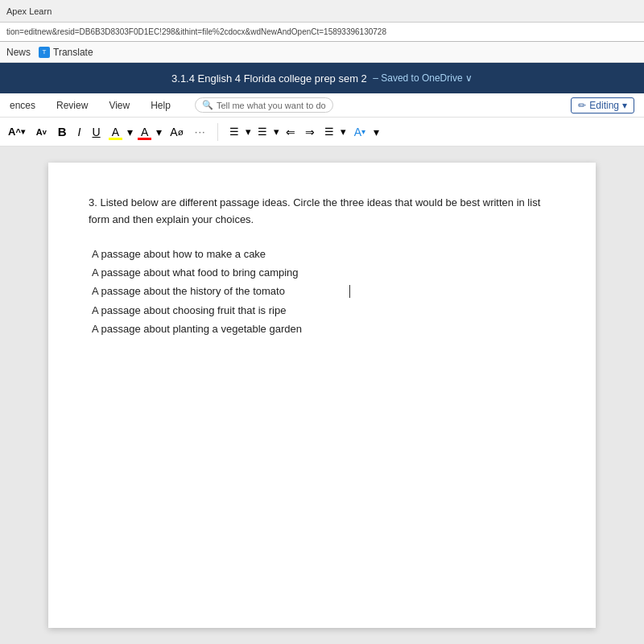 Image resolution: width=644 pixels, height=644 pixels. What do you see at coordinates (360, 132) in the screenshot?
I see `styles-button: A▾` at bounding box center [360, 132].